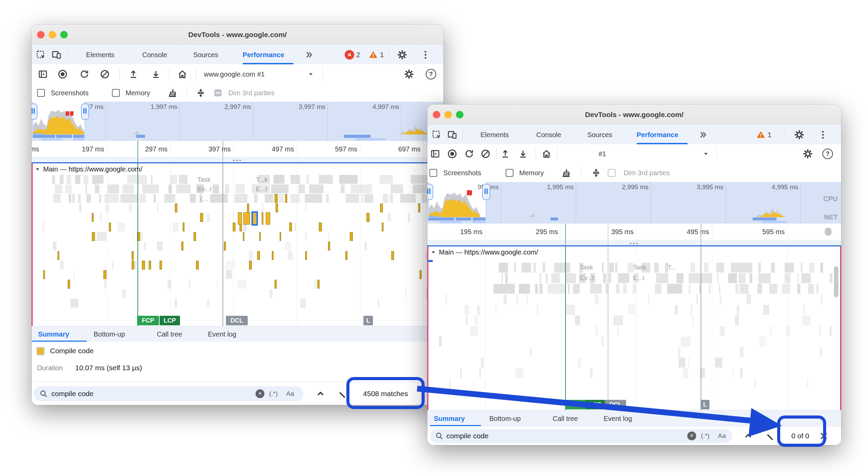  I want to click on search-query-text: compile code, so click(468, 436).